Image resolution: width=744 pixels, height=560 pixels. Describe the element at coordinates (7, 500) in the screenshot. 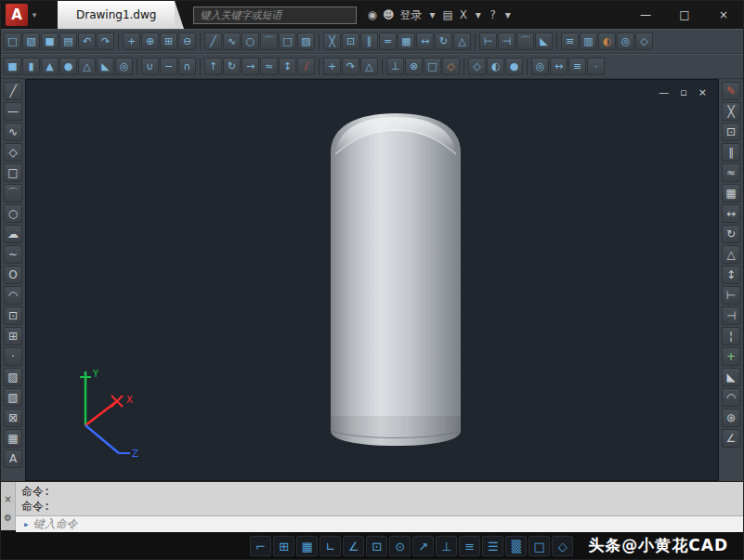

I see `command-close-icon: ×` at that location.